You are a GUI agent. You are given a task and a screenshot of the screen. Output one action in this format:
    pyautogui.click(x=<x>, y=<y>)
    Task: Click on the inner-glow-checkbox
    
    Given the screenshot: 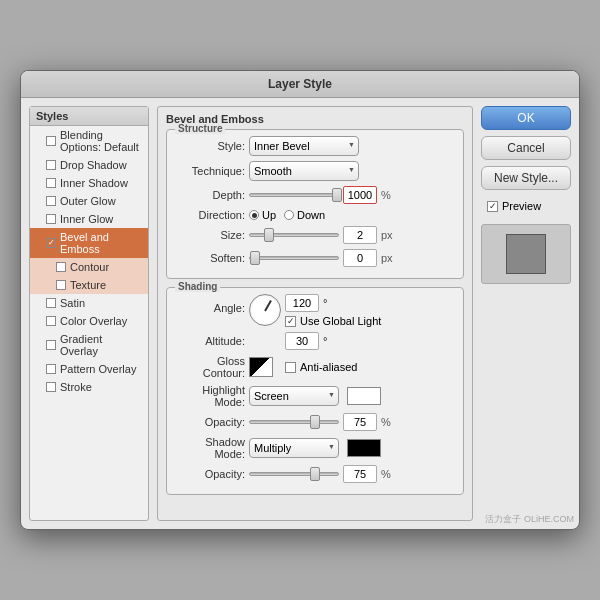 What is the action you would take?
    pyautogui.click(x=51, y=219)
    